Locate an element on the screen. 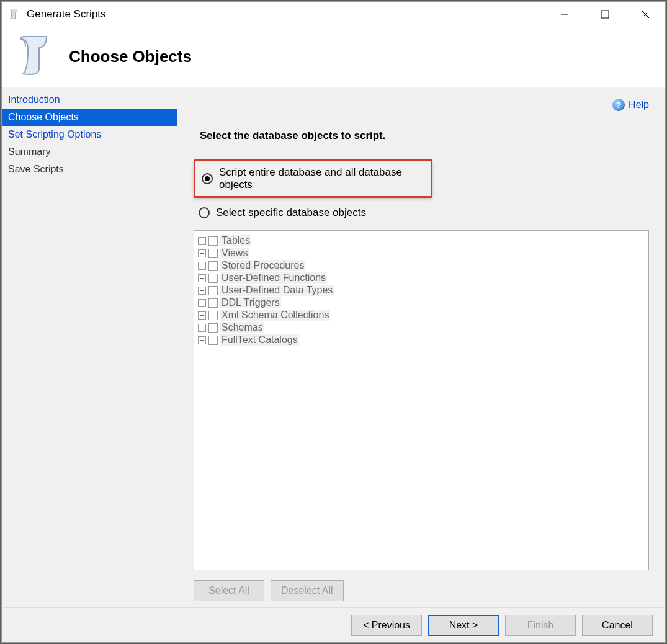  sidebar-item-save-scripts: Save Scripts is located at coordinates (89, 169).